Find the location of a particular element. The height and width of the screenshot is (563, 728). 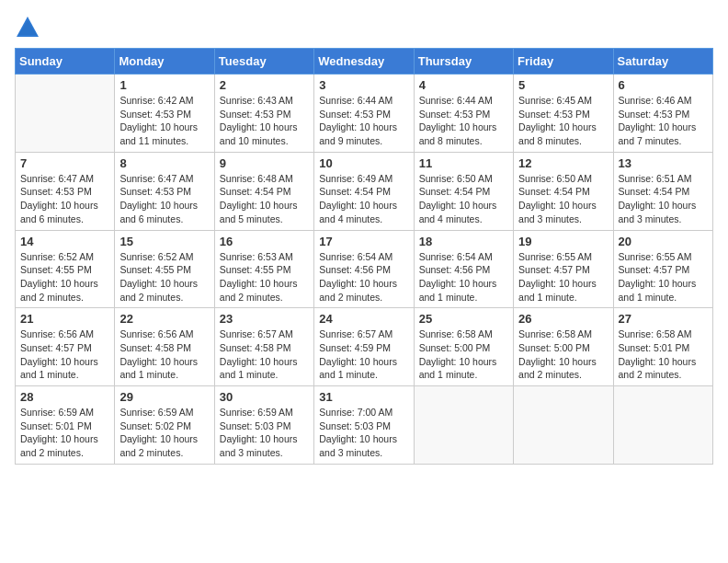

day-info: Sunrise: 6:45 AM Sunset: 4:53 PM Dayligh… is located at coordinates (563, 121).